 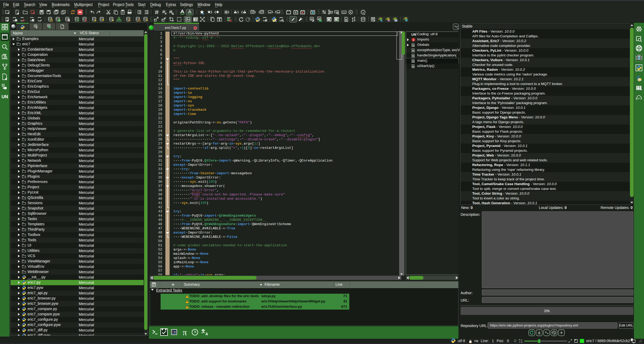 What do you see at coordinates (185, 333) in the screenshot?
I see `svg-text: π` at bounding box center [185, 333].